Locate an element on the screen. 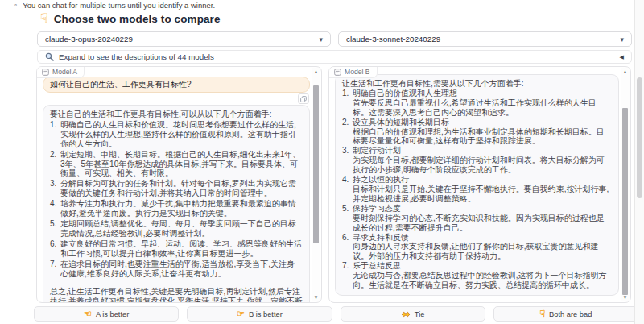 The image size is (644, 324). list-item: 6.建立良好的日常习惯。早起、运动、阅读、学习、感恩等良好的生活和工作习惯,可以… is located at coordinates (176, 249).